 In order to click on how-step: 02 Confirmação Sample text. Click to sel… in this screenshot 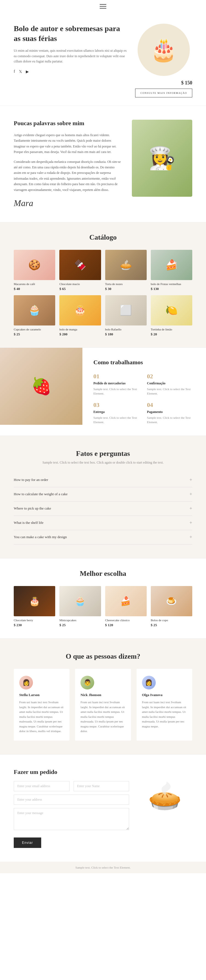, I will do `click(171, 384)`.